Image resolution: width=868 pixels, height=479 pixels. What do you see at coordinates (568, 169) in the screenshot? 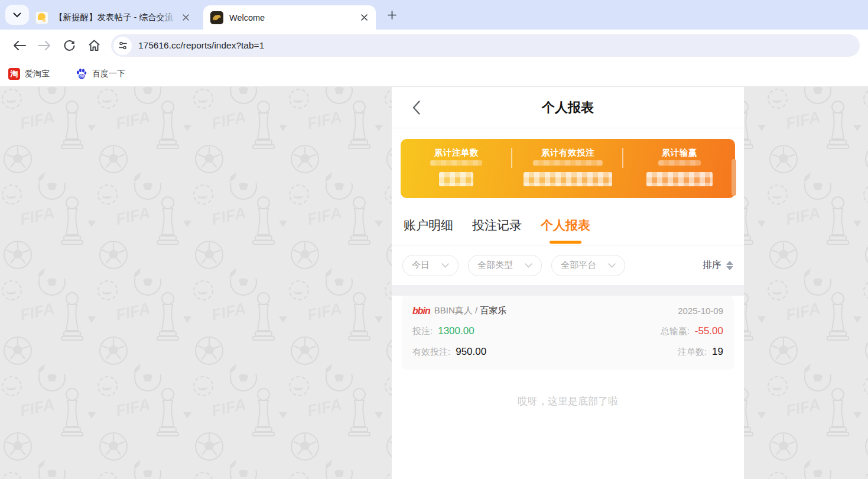
I see `stat-total-valid-bet: 累计有效投注` at bounding box center [568, 169].